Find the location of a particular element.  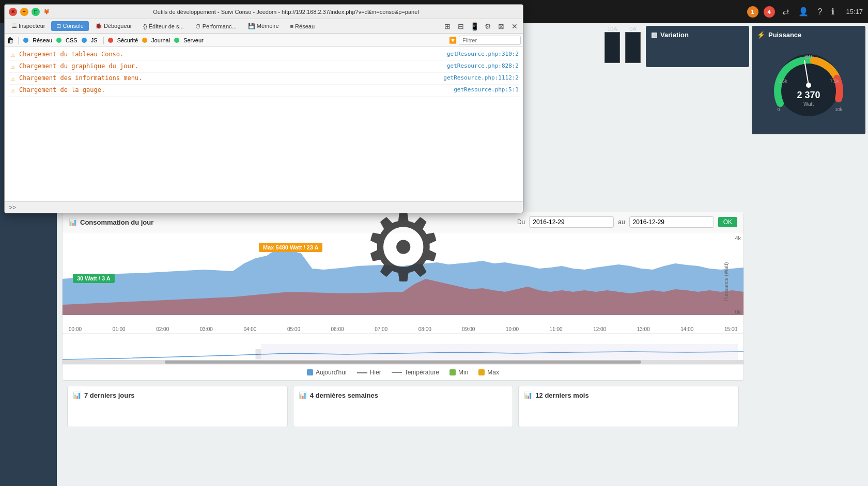

svg-text: 7.5k is located at coordinates (834, 81).